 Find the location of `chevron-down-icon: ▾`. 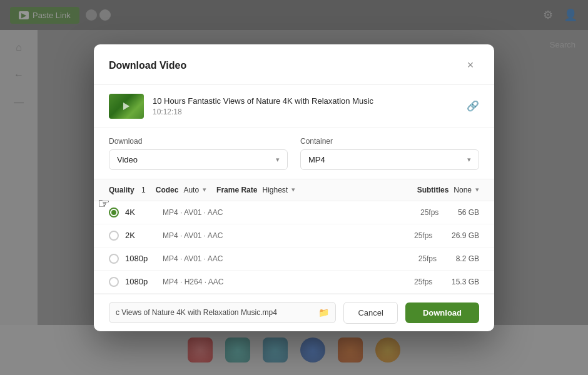

chevron-down-icon: ▾ is located at coordinates (278, 160).